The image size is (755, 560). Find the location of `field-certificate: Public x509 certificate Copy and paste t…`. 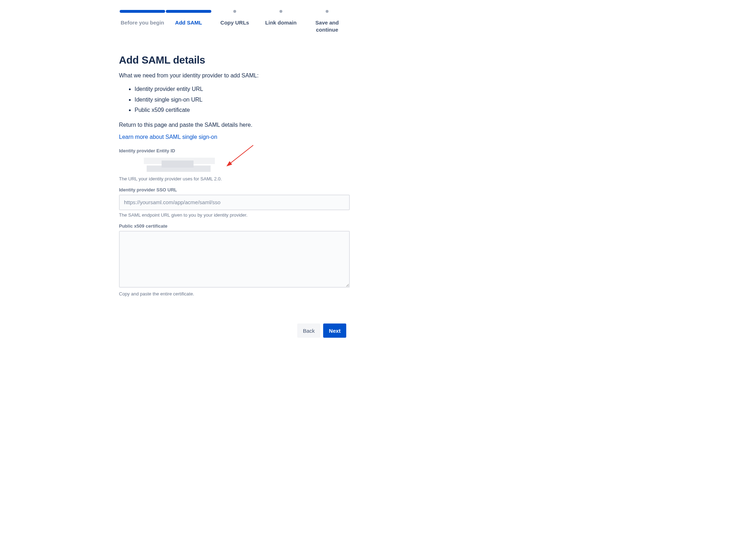

field-certificate: Public x509 certificate Copy and paste t… is located at coordinates (235, 260).